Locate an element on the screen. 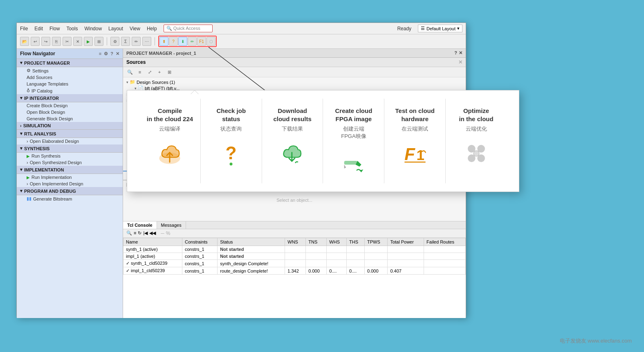 The height and width of the screenshot is (352, 644). sources-search-btn: 🔍 is located at coordinates (130, 72).